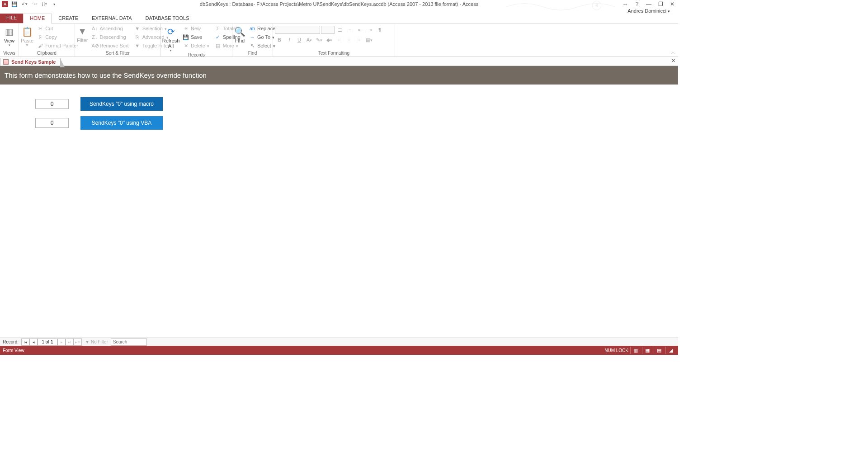 This screenshot has height=470, width=868. I want to click on datasheet-view-icon: ▦, so click(647, 350).